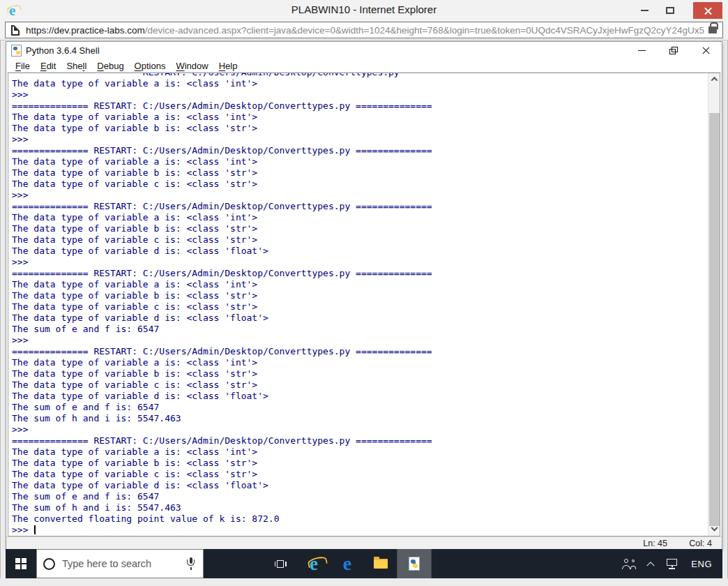 The width and height of the screenshot is (728, 586). What do you see at coordinates (714, 304) in the screenshot?
I see `vertical-scrollbar` at bounding box center [714, 304].